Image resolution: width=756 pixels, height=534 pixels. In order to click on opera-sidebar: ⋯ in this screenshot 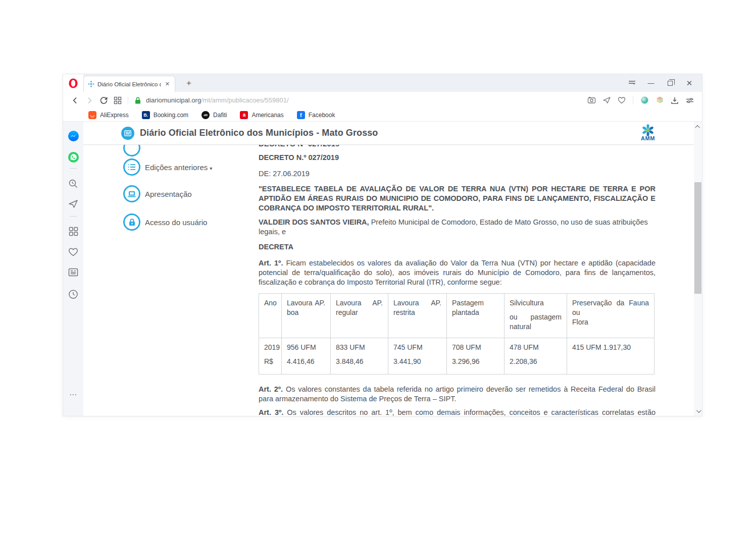, I will do `click(73, 269)`.